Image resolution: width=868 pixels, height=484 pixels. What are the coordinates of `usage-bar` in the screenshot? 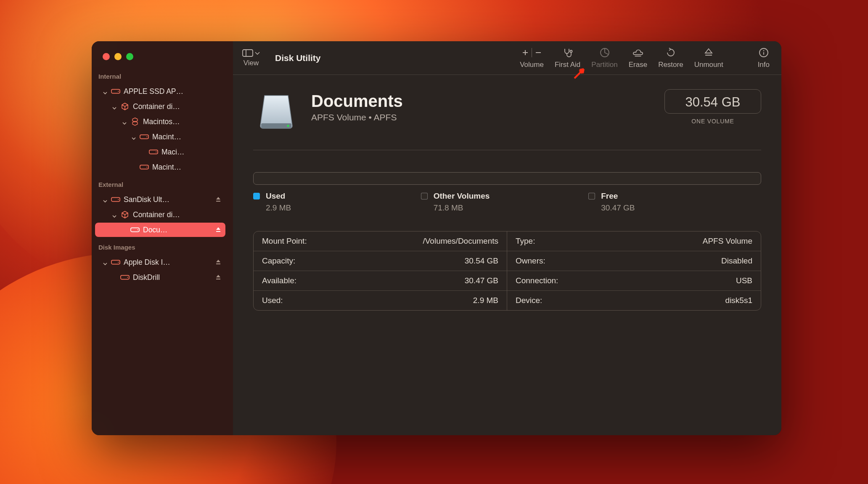 It's located at (507, 178).